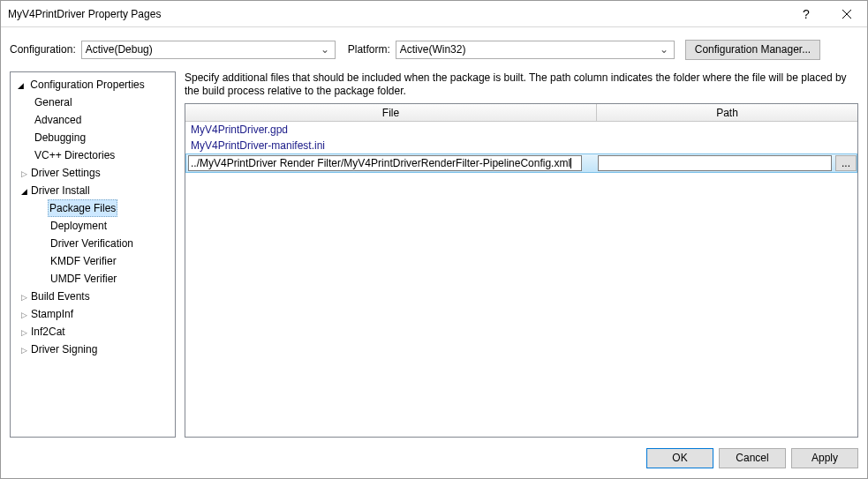 Image resolution: width=868 pixels, height=479 pixels. What do you see at coordinates (434, 49) in the screenshot?
I see `configuration-row: Configuration: Active(Debug) ⌄ Platform:…` at bounding box center [434, 49].